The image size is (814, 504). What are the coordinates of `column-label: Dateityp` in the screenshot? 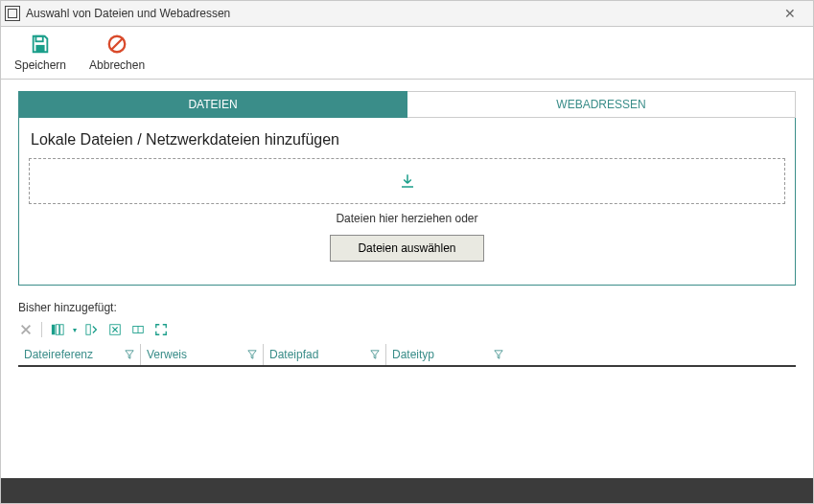 It's located at (413, 355).